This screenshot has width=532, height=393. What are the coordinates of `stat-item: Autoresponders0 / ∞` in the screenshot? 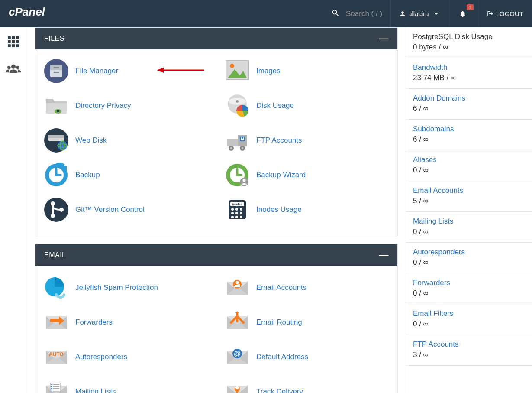 It's located at (469, 258).